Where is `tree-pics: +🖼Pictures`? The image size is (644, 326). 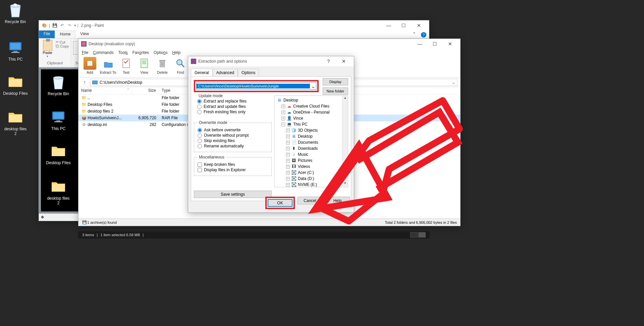 tree-pics: +🖼Pictures is located at coordinates (316, 160).